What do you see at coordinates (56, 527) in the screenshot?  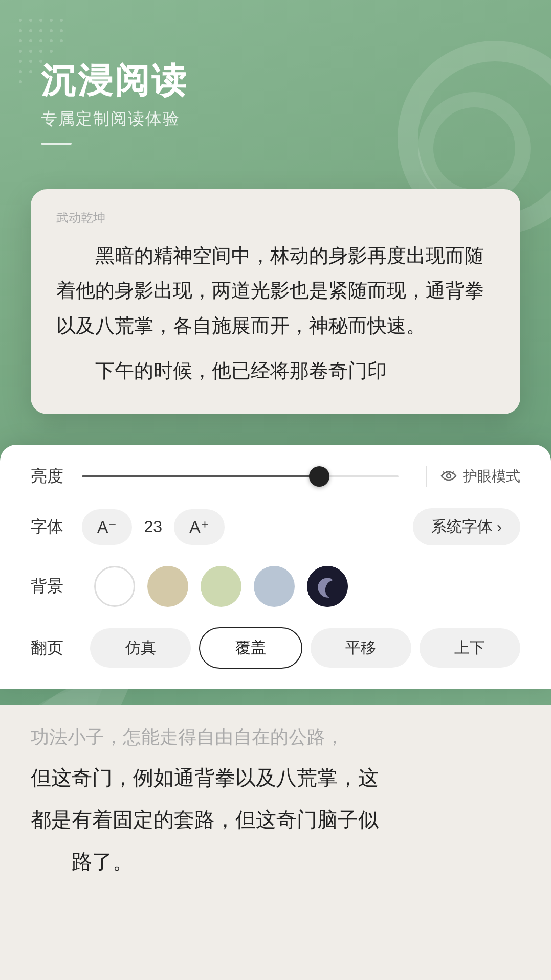 I see `font-label: 字体` at bounding box center [56, 527].